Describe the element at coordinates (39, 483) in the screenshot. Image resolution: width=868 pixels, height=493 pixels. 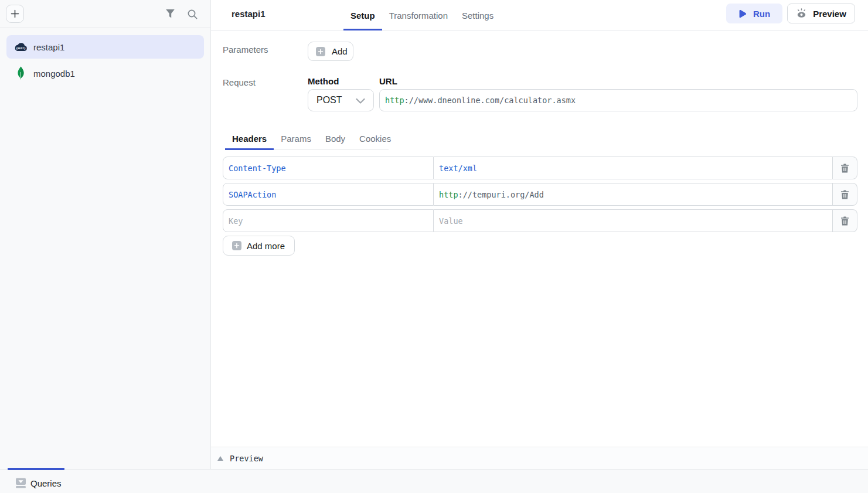
I see `queries-panel-toggle: Queries` at that location.